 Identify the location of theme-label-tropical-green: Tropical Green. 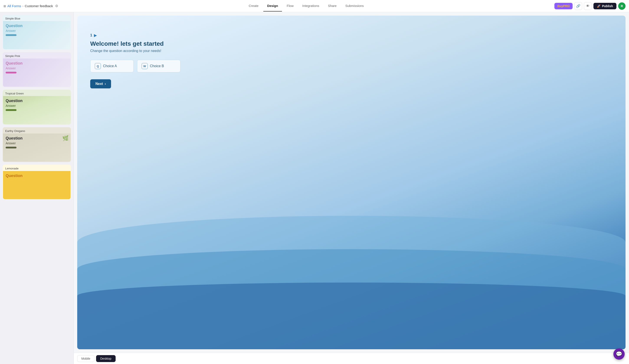
(37, 93).